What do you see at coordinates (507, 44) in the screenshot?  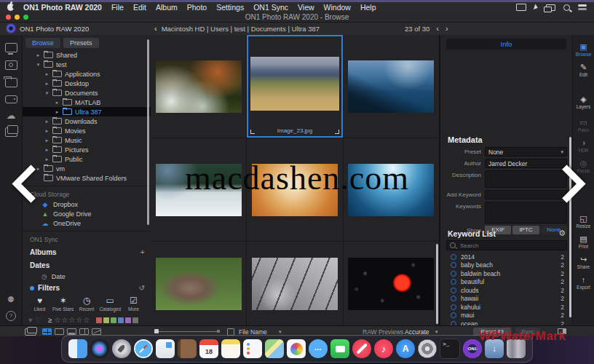 I see `tab-info: Info` at bounding box center [507, 44].